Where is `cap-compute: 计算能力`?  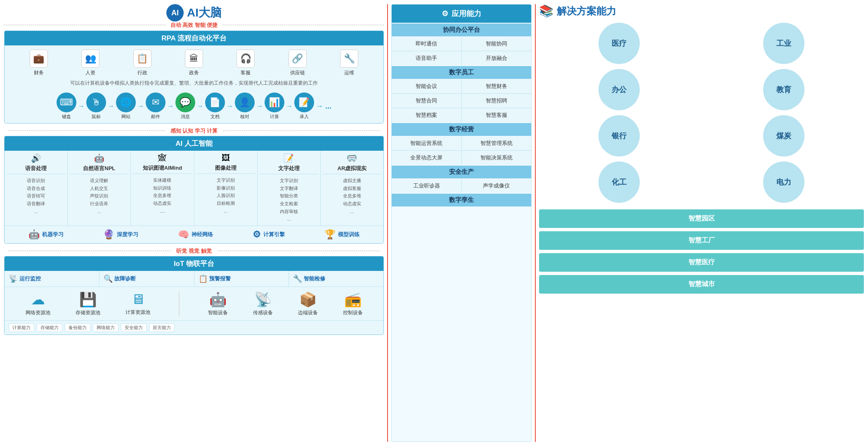
cap-compute: 计算能力 is located at coordinates (21, 328).